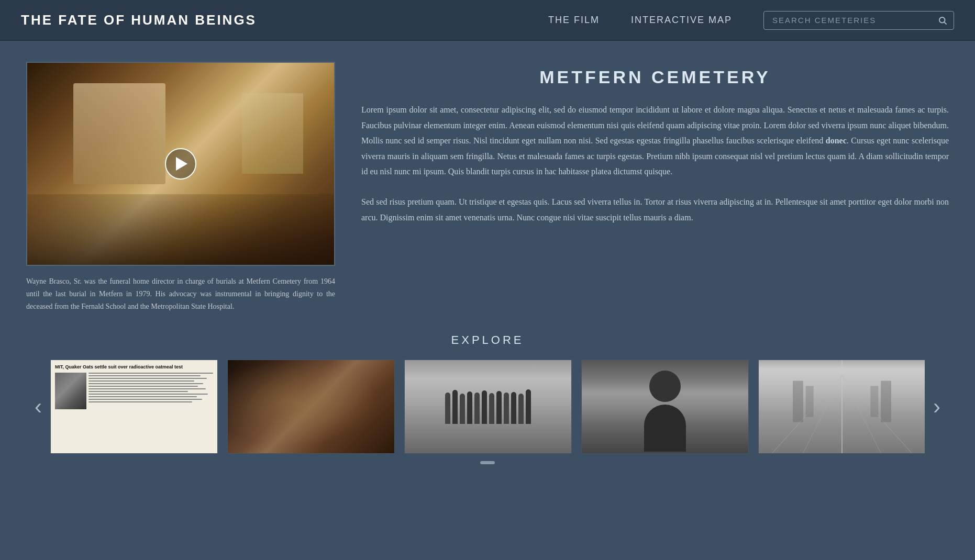  I want to click on carousel-item-video, so click(311, 407).